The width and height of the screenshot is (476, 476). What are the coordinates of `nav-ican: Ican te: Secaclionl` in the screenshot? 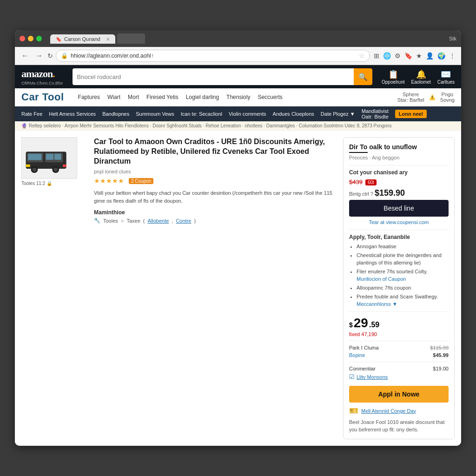 It's located at (202, 114).